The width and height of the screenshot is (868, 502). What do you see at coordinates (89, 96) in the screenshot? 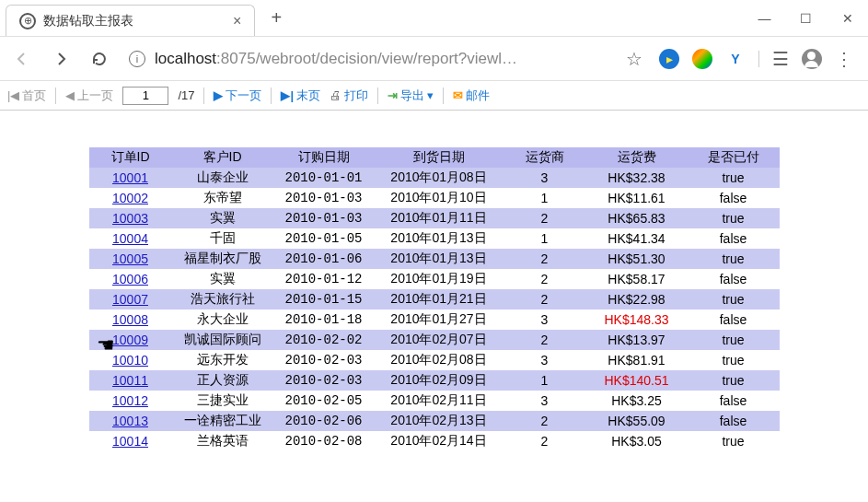
I see `prev-page-button: ◀上一页` at bounding box center [89, 96].